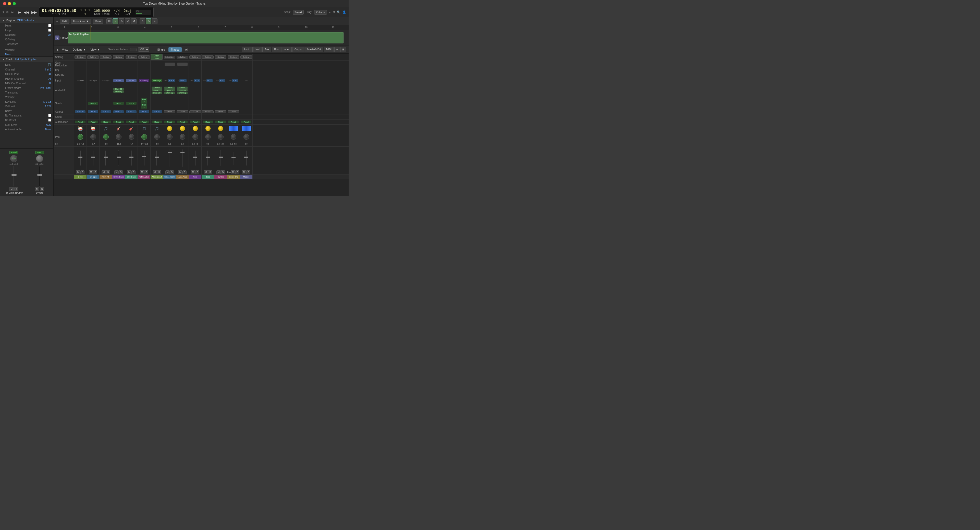 The height and width of the screenshot is (530, 980). I want to click on solo-ch-12: D, so click(237, 172).